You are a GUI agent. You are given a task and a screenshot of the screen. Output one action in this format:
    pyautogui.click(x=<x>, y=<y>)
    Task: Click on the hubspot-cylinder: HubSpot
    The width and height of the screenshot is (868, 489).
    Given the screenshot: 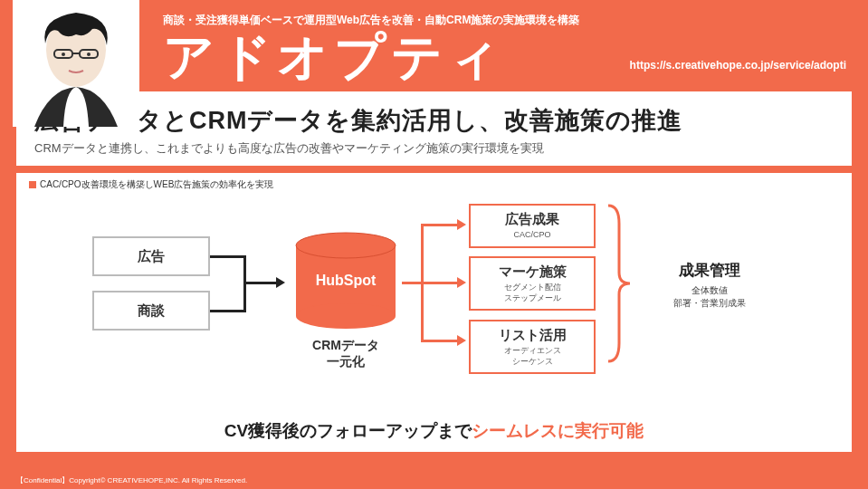 What is the action you would take?
    pyautogui.click(x=346, y=281)
    